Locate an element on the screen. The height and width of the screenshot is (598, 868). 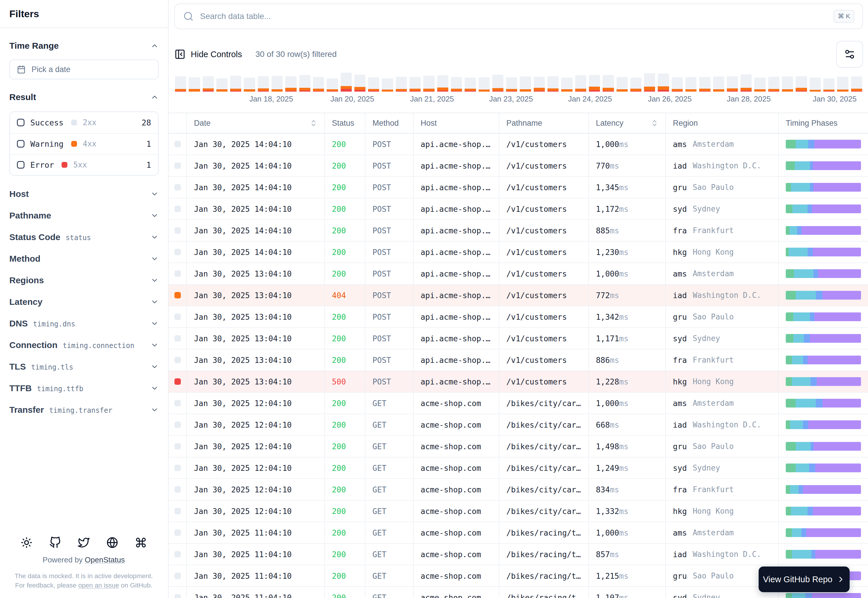
filter-section-transfer: Transfertiming.transfer is located at coordinates (84, 410).